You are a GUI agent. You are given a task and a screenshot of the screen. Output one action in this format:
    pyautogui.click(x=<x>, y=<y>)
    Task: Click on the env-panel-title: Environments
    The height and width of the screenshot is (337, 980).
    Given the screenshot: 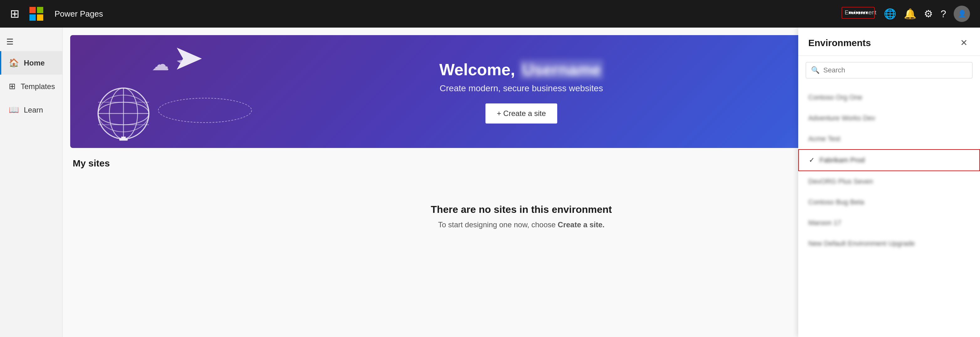 What is the action you would take?
    pyautogui.click(x=840, y=43)
    